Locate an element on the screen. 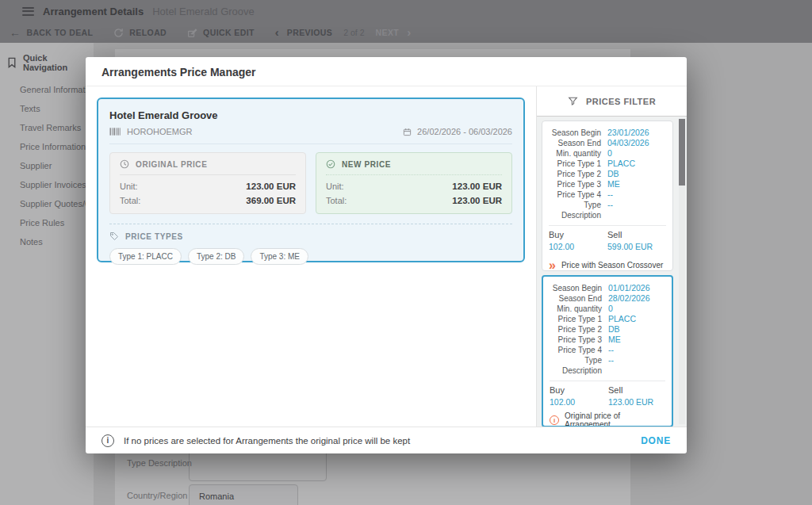  buy-sell-row: Buy 102.00 Sell 123.00 EUR is located at coordinates (607, 396).